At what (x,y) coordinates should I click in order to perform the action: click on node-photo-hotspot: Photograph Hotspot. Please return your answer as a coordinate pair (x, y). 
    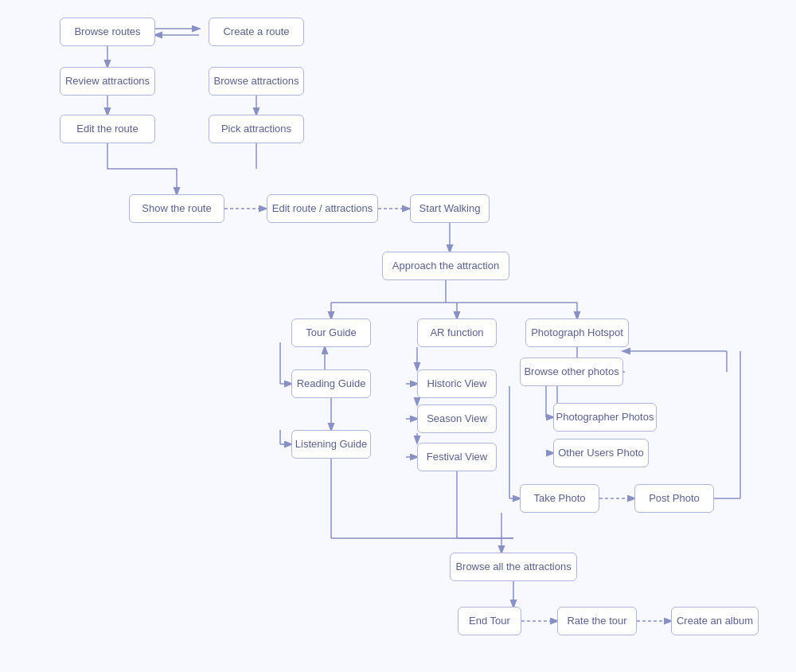
    Looking at the image, I should click on (577, 333).